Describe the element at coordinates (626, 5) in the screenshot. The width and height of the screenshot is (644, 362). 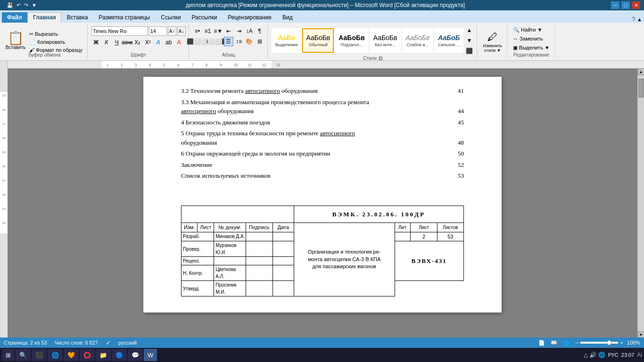
I see `maximize-button: □` at that location.